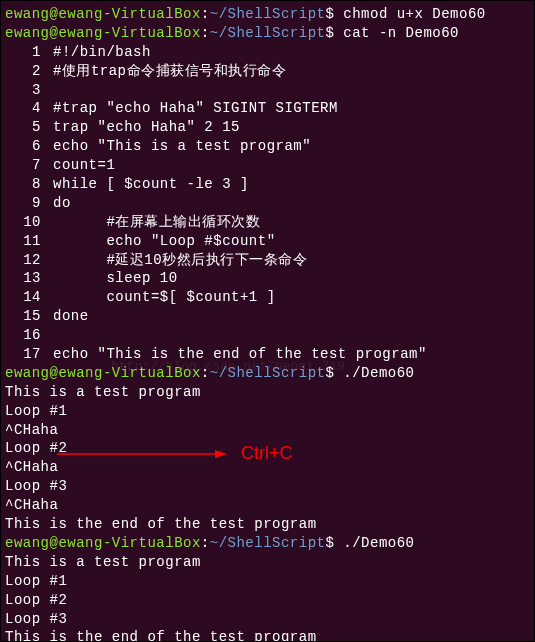 This screenshot has width=535, height=642. What do you see at coordinates (268, 354) in the screenshot?
I see `script-line: 17echo "This is the end of the test prog…` at bounding box center [268, 354].